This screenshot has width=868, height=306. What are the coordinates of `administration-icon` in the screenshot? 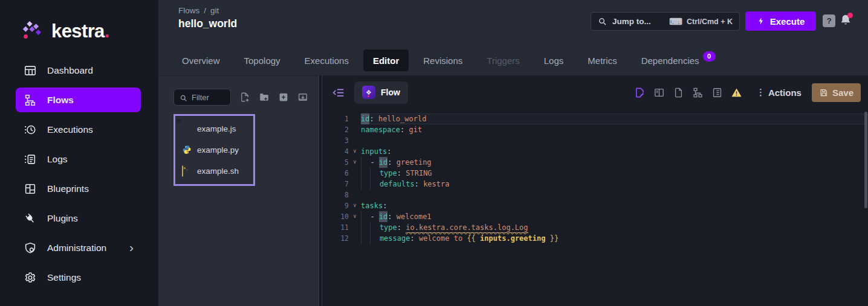 It's located at (30, 248).